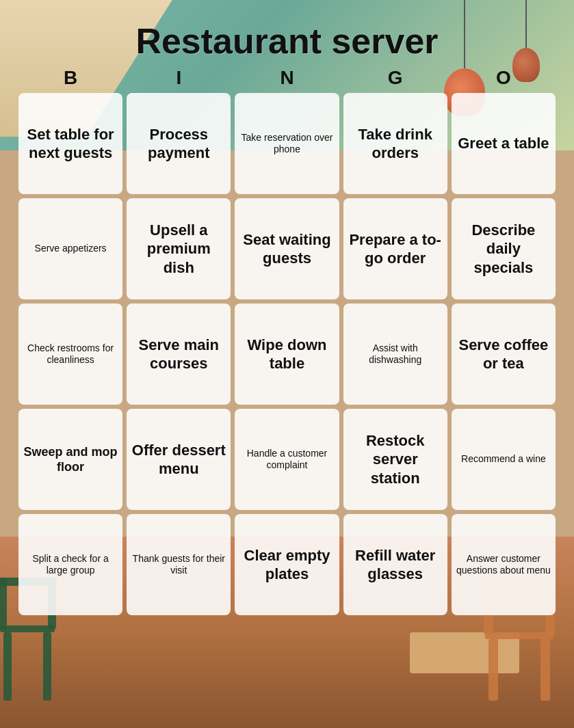 This screenshot has height=728, width=574. I want to click on bingo-cell-20: Split a check for a large group, so click(70, 565).